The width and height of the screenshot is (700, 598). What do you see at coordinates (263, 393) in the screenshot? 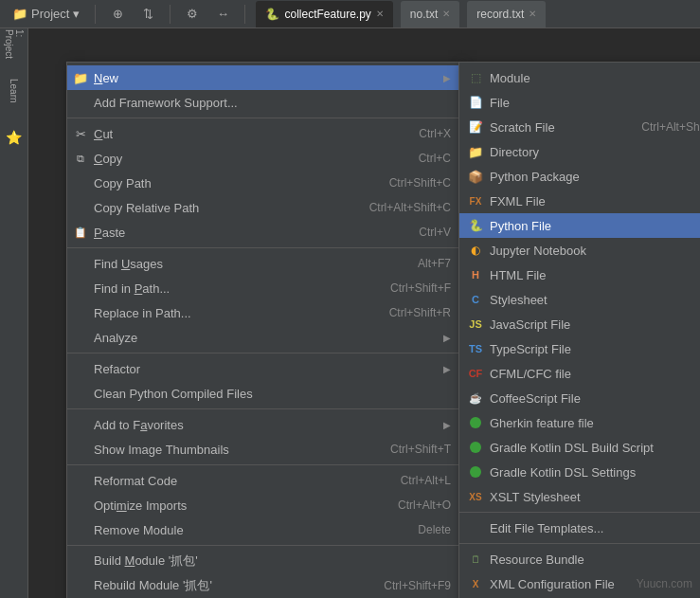
I see `menu-item-clean-compiled: Clean Python Compiled Files` at bounding box center [263, 393].